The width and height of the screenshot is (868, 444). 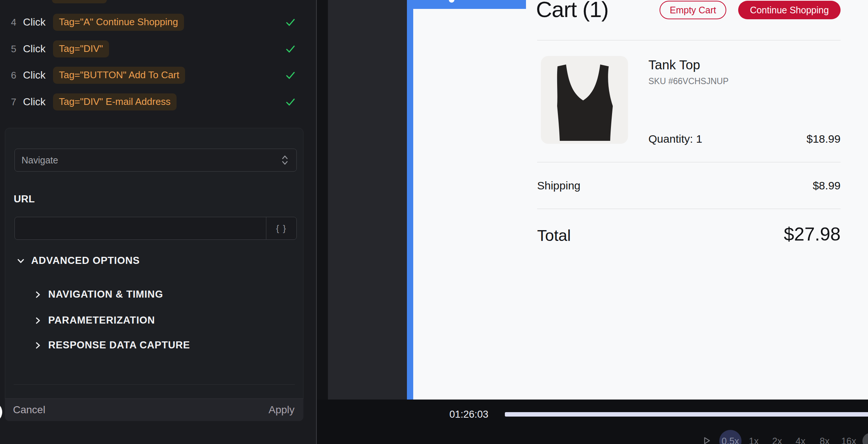 What do you see at coordinates (849, 440) in the screenshot?
I see `speed-button-16x: 16x` at bounding box center [849, 440].